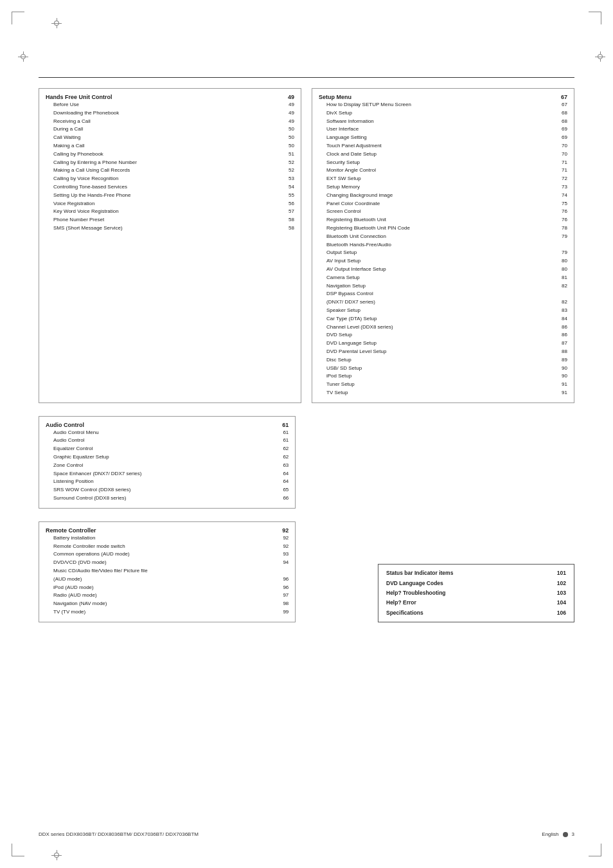  I want to click on list-item: Making a Call Using Call Records52, so click(170, 171).